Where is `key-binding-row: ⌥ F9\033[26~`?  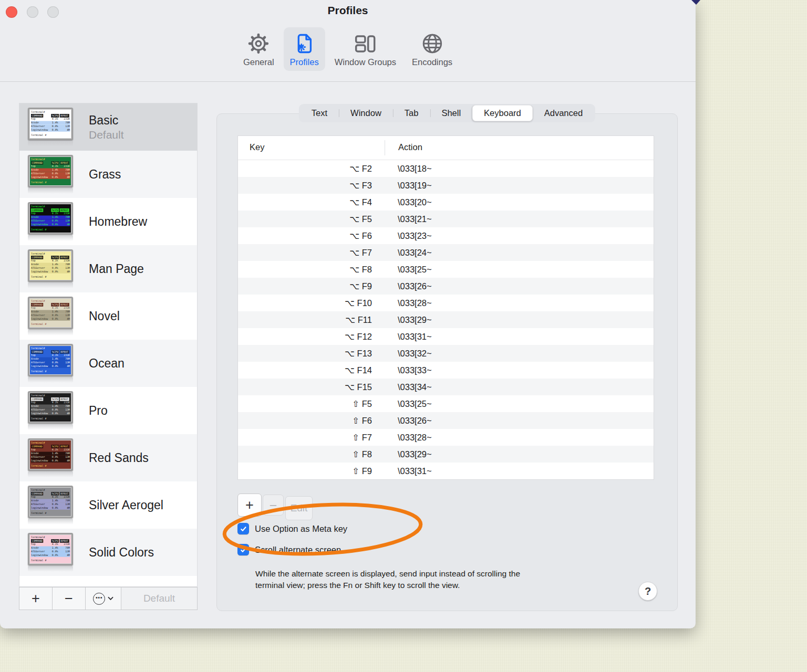 key-binding-row: ⌥ F9\033[26~ is located at coordinates (446, 286).